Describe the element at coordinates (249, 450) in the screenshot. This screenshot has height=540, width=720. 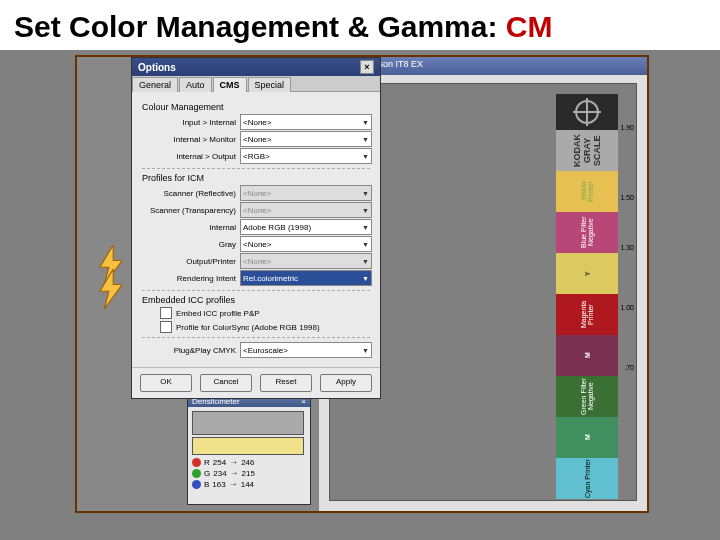
I see `densitometer-panel: Densitometer × R 254→246 G 234→215 B 163…` at that location.